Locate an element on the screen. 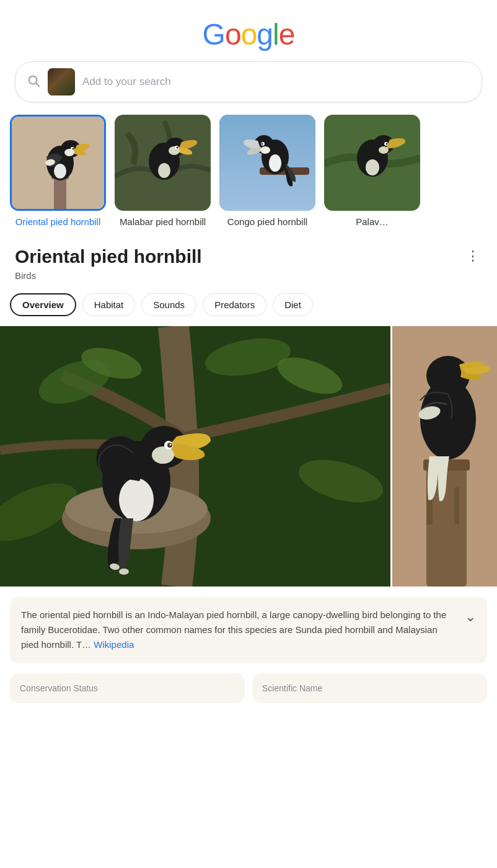 Image resolution: width=497 pixels, height=868 pixels. logo-l: l is located at coordinates (276, 35).